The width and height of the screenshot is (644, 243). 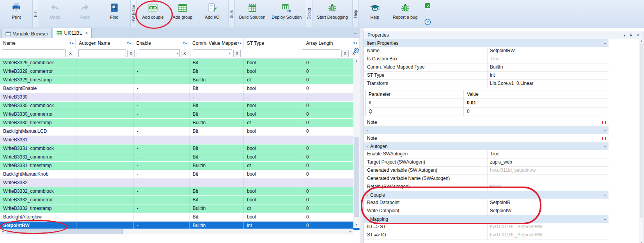 I want to click on filter-input-name, so click(x=34, y=53).